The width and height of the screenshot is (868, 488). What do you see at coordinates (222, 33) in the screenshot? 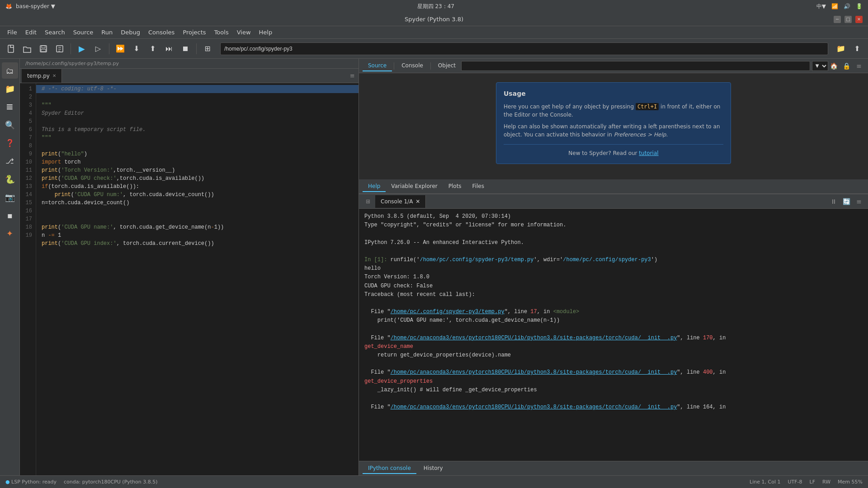
I see `menu-item-tools: Tools` at bounding box center [222, 33].